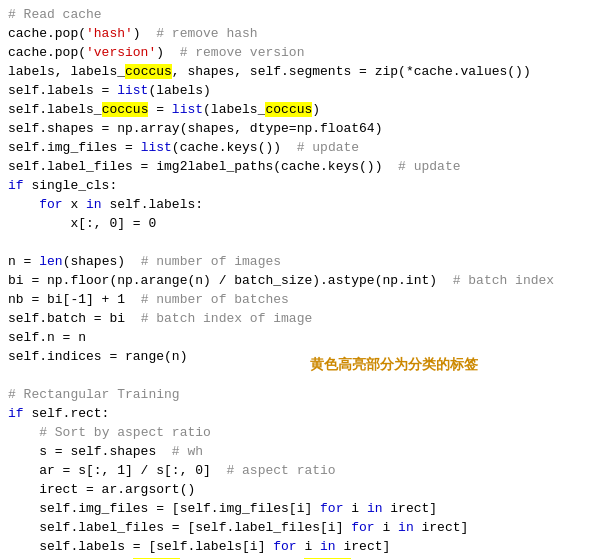 The height and width of the screenshot is (559, 612). Describe the element at coordinates (306, 282) in the screenshot. I see `line-bi: bi = np.floor(np.arange(n) / batch_size)…` at that location.